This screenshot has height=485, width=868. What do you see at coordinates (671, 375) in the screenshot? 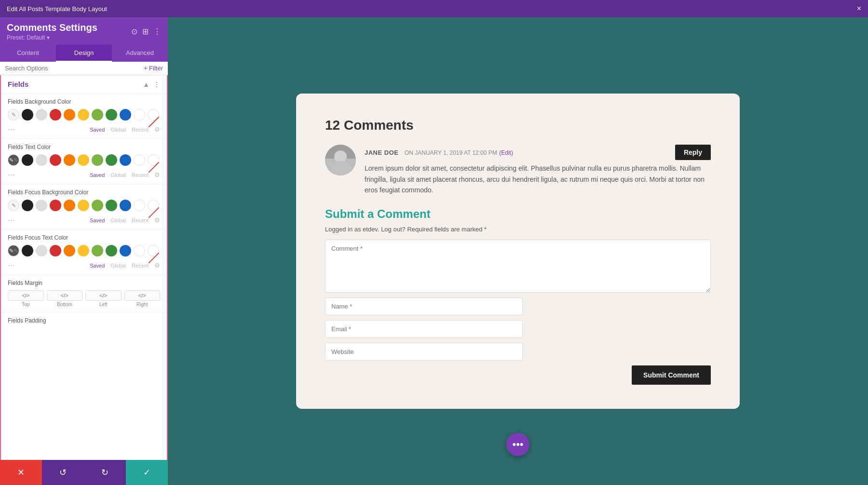
I see `submit-comment-button: Submit Comment` at bounding box center [671, 375].